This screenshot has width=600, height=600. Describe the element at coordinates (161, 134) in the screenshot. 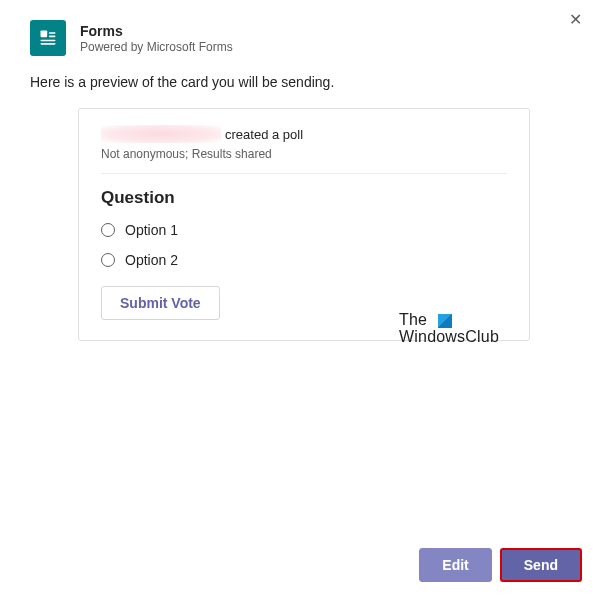

I see `creator-name-redacted` at that location.